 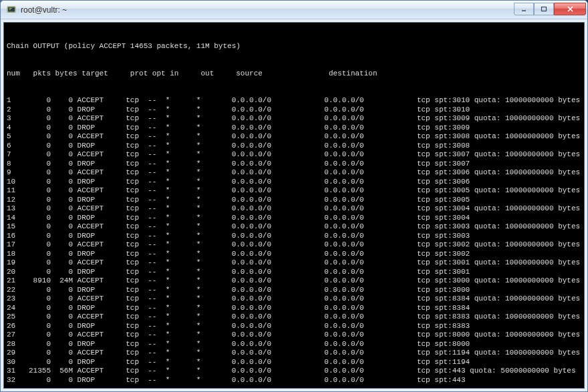 I want to click on iptables-rule-row: 20 0 0 DROP tcp -- * * 0.0.0.0/0 0.0.0.0…, so click(x=294, y=272).